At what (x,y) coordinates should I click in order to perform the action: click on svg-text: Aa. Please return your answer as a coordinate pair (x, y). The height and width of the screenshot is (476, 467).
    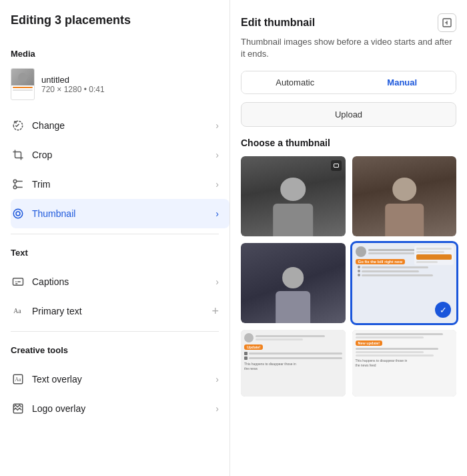
    Looking at the image, I should click on (17, 311).